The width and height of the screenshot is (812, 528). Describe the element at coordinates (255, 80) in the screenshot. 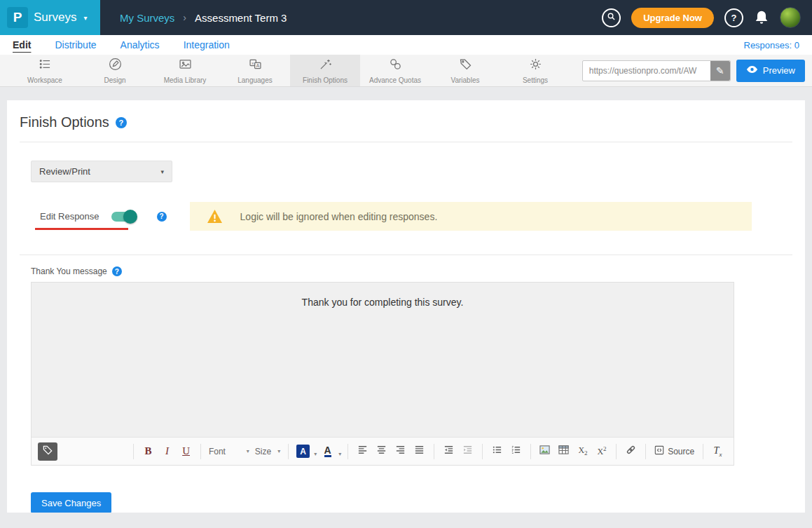

I see `toolbar-item-label: Languages` at that location.